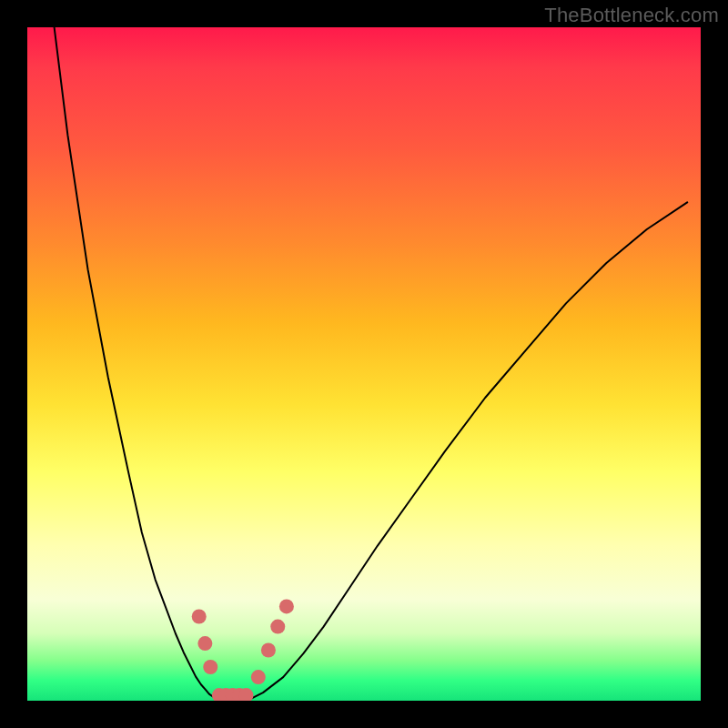 The height and width of the screenshot is (728, 728). What do you see at coordinates (632, 15) in the screenshot?
I see `watermark-text: TheBottleneck.com` at bounding box center [632, 15].